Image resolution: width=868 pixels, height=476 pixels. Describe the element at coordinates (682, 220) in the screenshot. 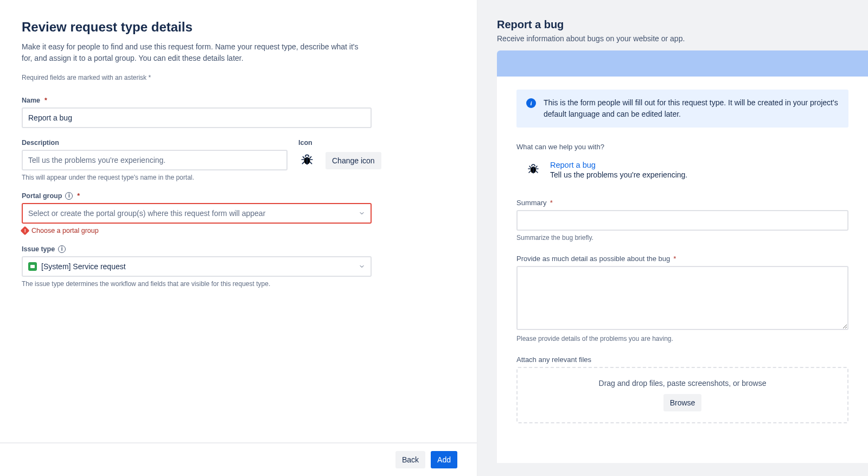

I see `summary-input` at that location.